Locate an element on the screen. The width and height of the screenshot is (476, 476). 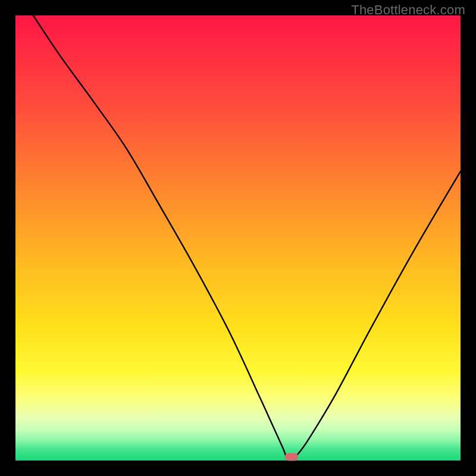
watermark-text: TheBottleneck.com is located at coordinates (408, 10).